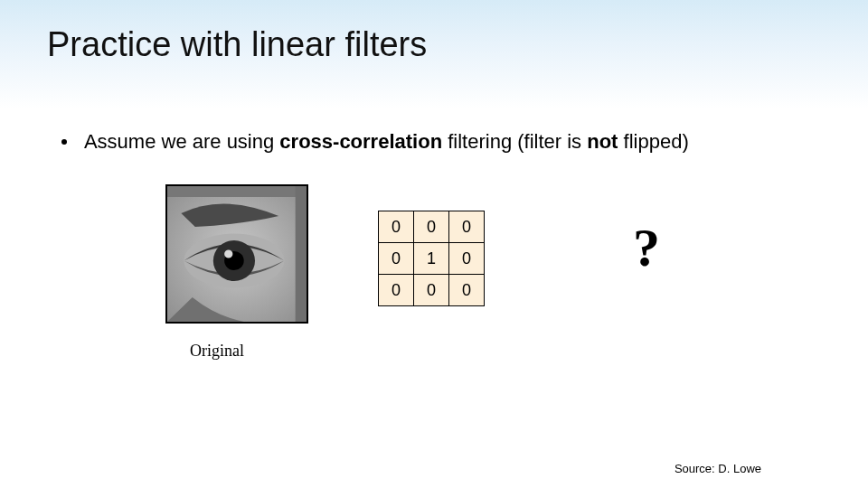 This screenshot has width=868, height=488. What do you see at coordinates (653, 141) in the screenshot?
I see `bullet-text-suffix: flipped)` at bounding box center [653, 141].